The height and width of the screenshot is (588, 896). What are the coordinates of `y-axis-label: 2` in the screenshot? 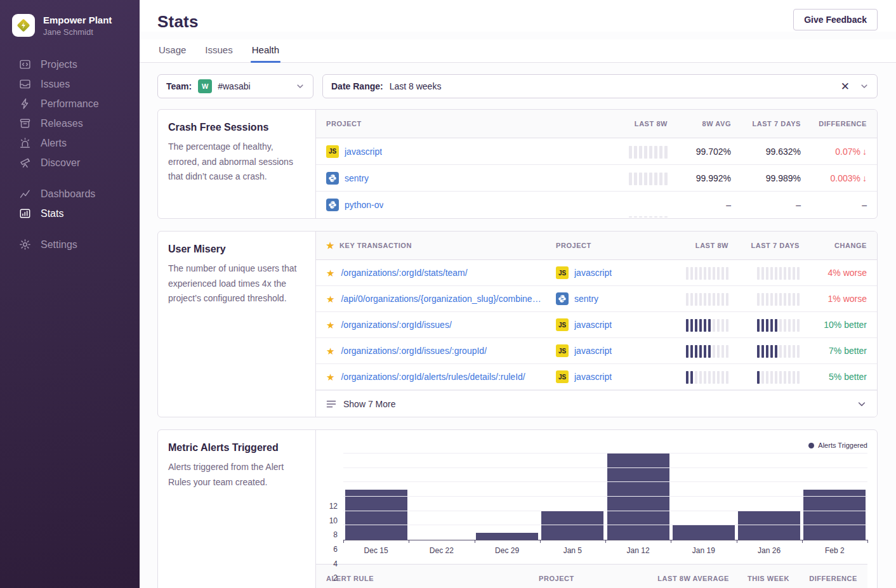 It's located at (327, 578).